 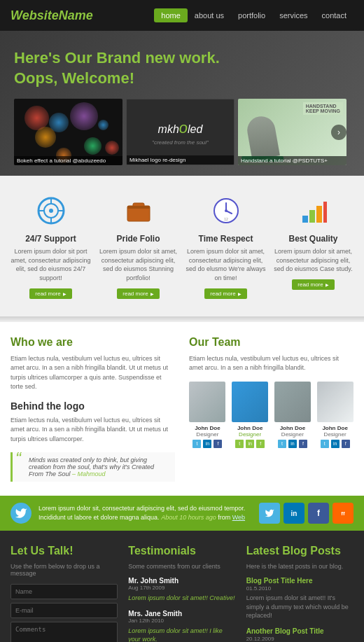 I want to click on feature-time-text: Lorem ipsum dolor sit amet, consectetur …, so click(x=225, y=265).